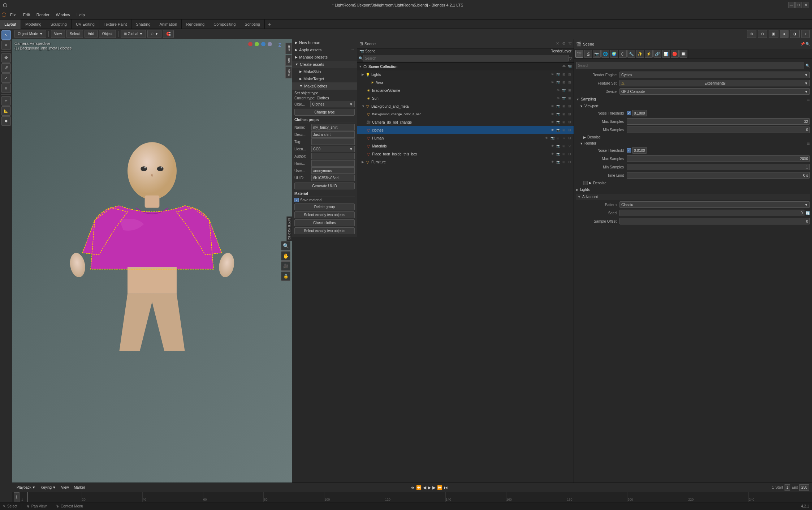 Image resolution: width=812 pixels, height=510 pixels. Describe the element at coordinates (683, 54) in the screenshot. I see `render-tab-nodes: 🔲` at that location.